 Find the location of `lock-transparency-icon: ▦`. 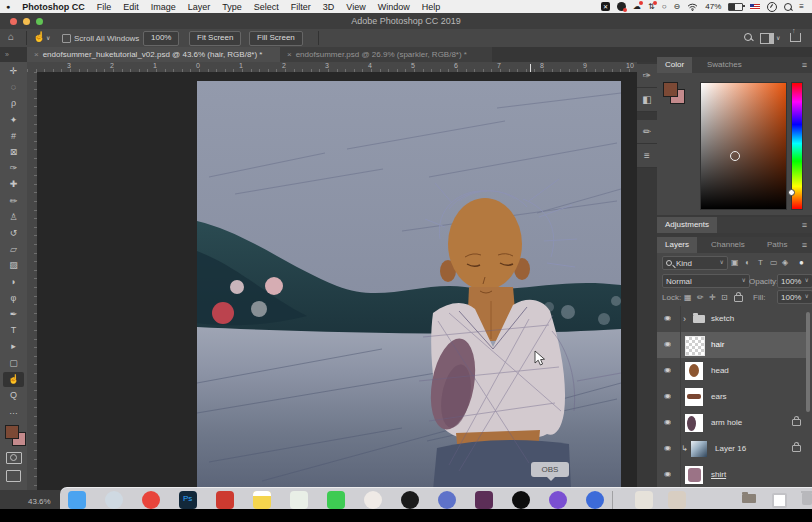

lock-transparency-icon: ▦ is located at coordinates (688, 298).